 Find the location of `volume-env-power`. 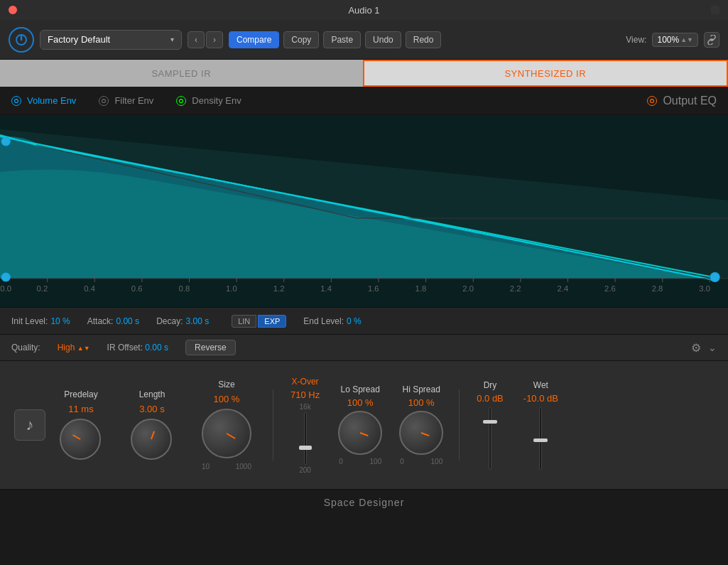

volume-env-power is located at coordinates (16, 101).